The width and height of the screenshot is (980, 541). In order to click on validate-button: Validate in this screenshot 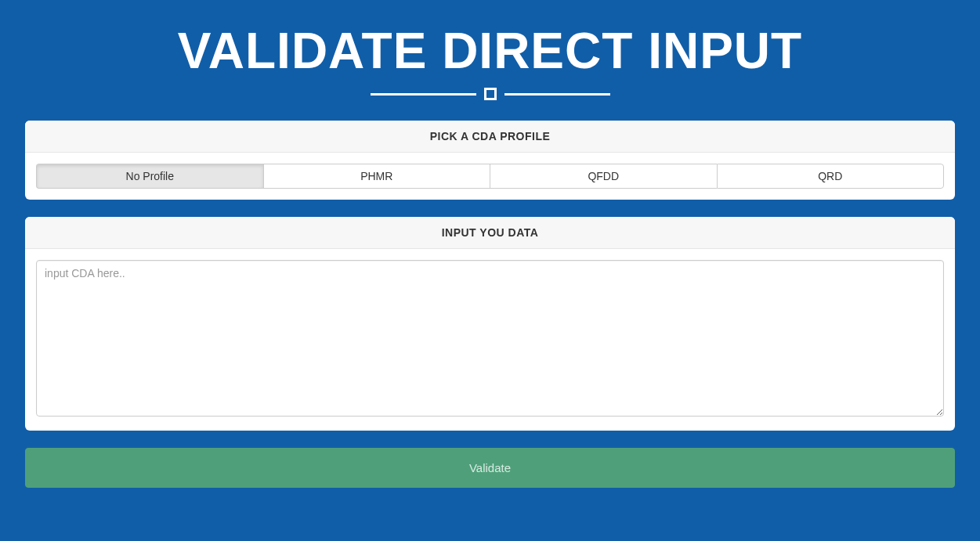, I will do `click(490, 468)`.